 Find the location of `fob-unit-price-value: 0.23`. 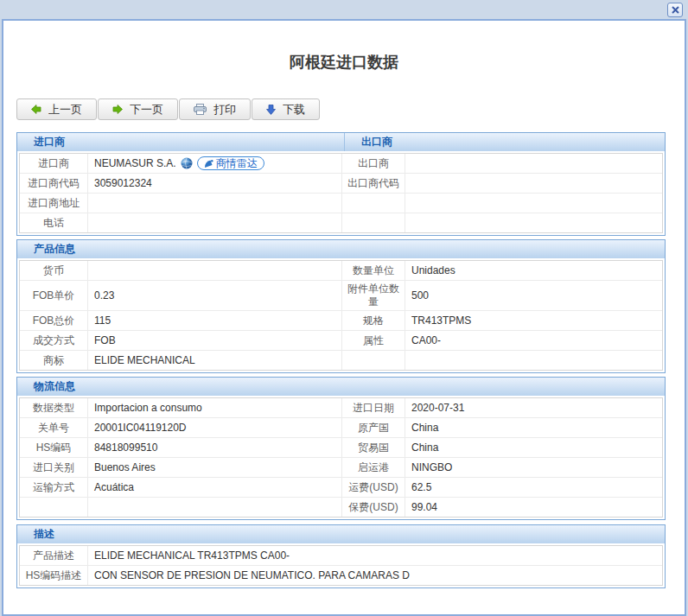

fob-unit-price-value: 0.23 is located at coordinates (215, 295).